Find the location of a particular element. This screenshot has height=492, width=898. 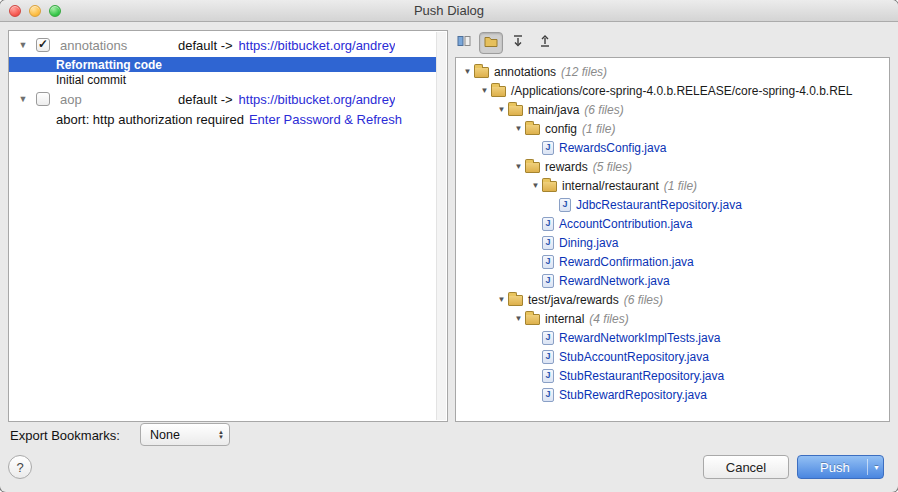

file-count: (6 files) is located at coordinates (604, 110).